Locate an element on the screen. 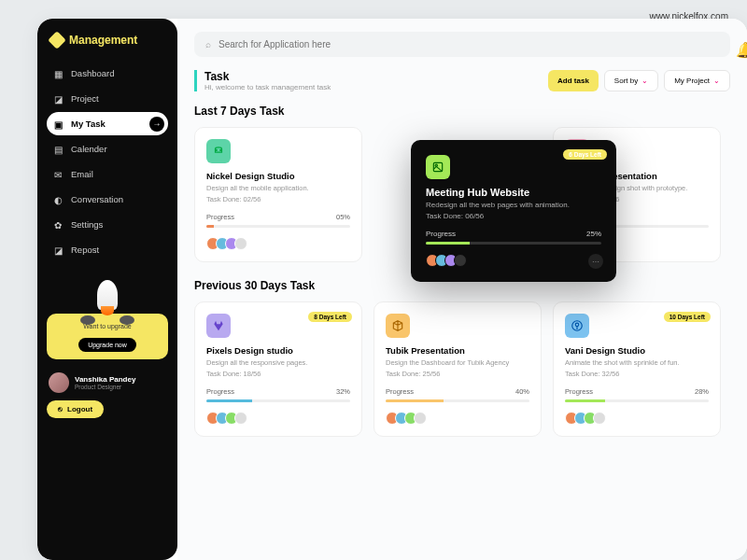 The width and height of the screenshot is (747, 560). nav-label: Conversation is located at coordinates (97, 200).